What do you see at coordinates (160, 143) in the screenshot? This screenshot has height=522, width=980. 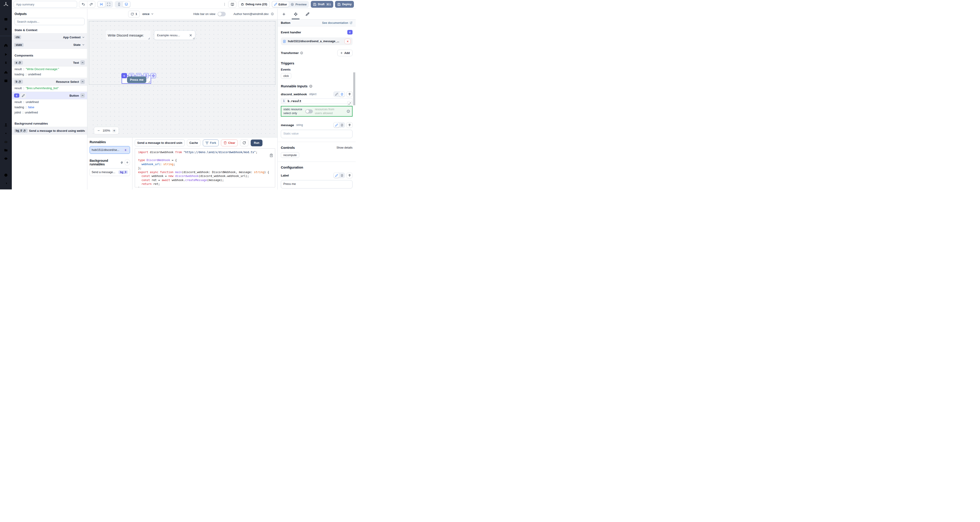 I see `script-name-input` at bounding box center [160, 143].